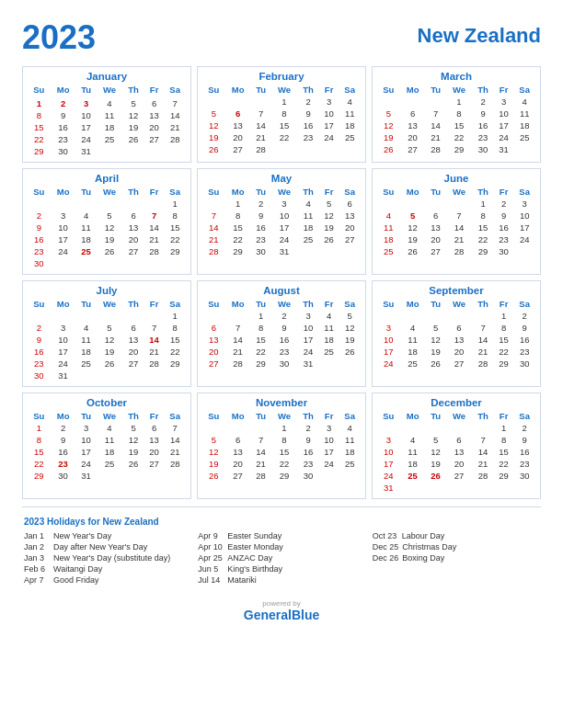  I want to click on calendar-day: 12, so click(436, 452).